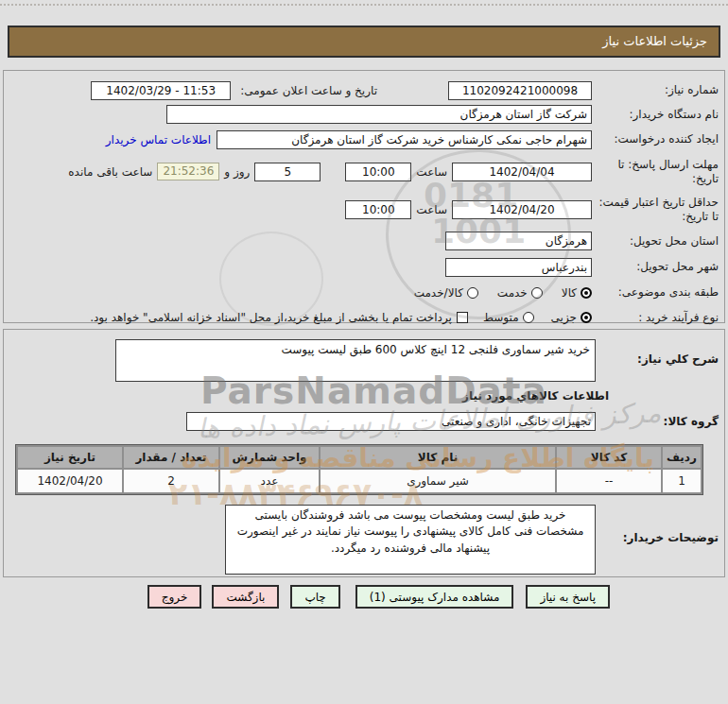 The image size is (728, 704). I want to click on announce-datetime-label: تاریخ و ساعت اعلان عمومی:, so click(304, 91).